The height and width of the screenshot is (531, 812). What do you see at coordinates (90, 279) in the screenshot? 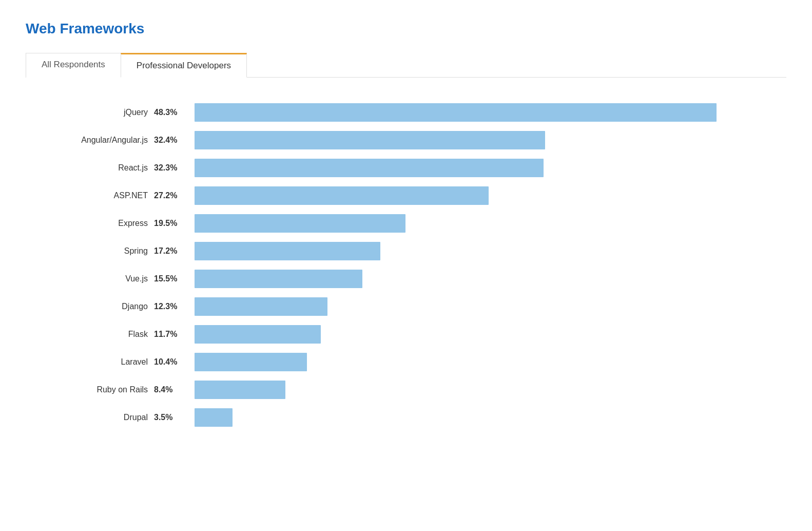
I see `chart-row-label: Vue.js` at bounding box center [90, 279].